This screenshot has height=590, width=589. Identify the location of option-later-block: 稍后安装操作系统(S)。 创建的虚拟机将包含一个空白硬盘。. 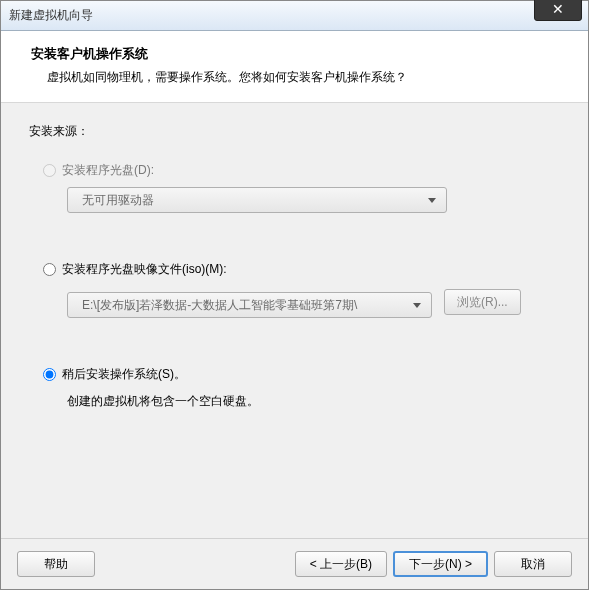
(302, 388).